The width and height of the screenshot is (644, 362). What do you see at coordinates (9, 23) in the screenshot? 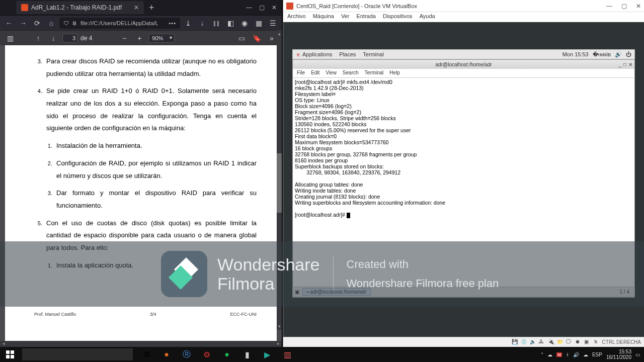
I see `nav-back-icon: ←` at bounding box center [9, 23].